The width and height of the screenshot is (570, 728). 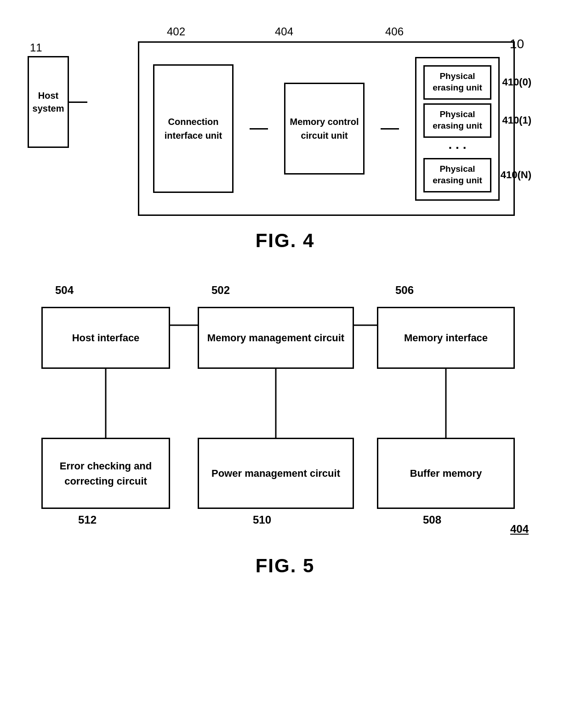 What do you see at coordinates (516, 175) in the screenshot?
I see `peu-n-label: 410(N)` at bounding box center [516, 175].